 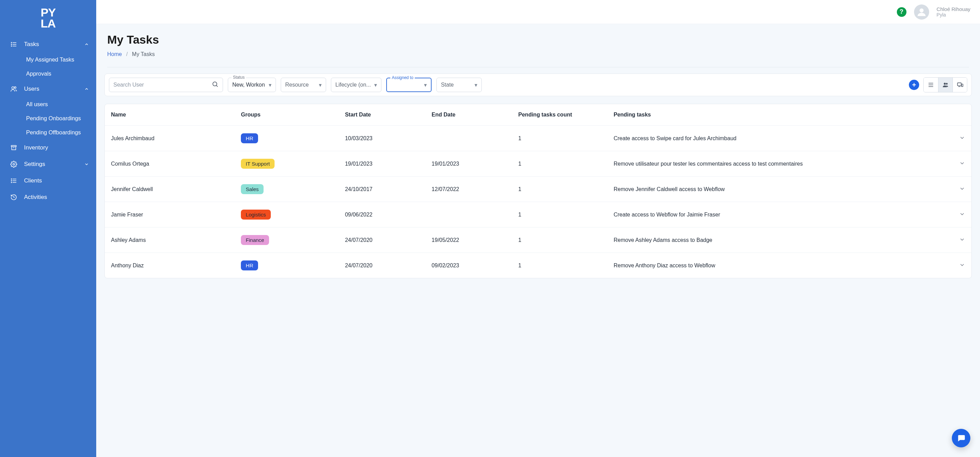 I want to click on filter-placeholder: State, so click(x=447, y=85).